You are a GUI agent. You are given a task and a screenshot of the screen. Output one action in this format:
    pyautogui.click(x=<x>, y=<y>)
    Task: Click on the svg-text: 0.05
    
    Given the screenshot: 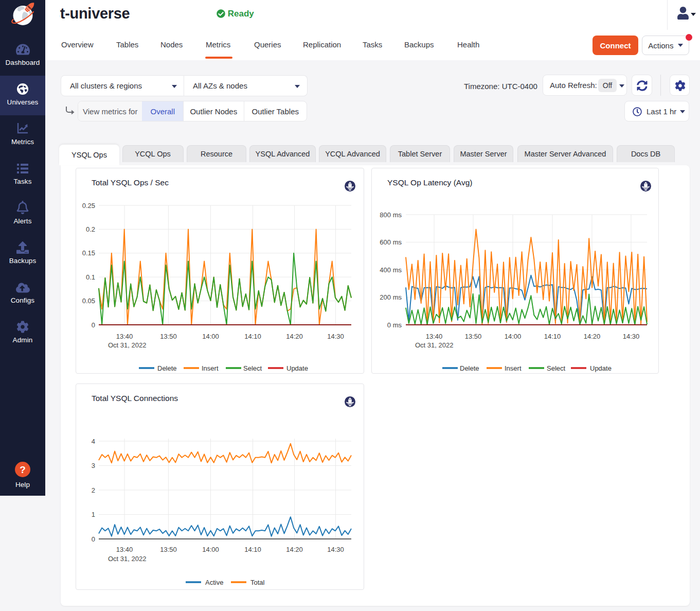 What is the action you would take?
    pyautogui.click(x=88, y=301)
    